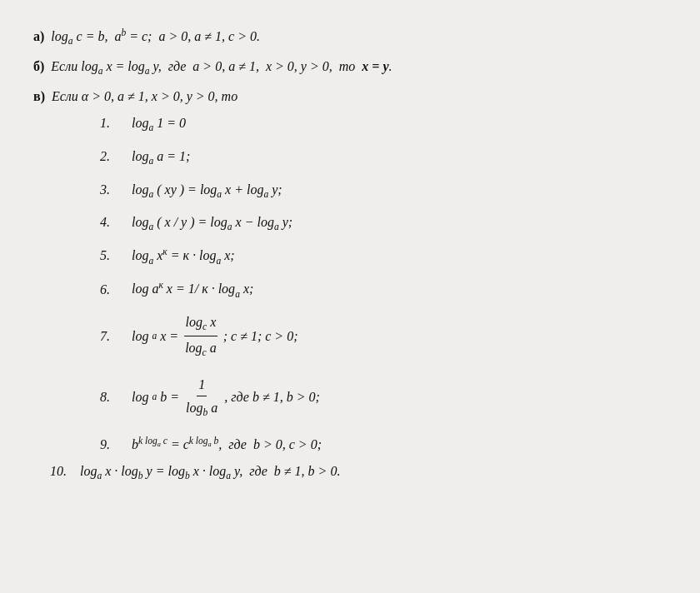 This screenshot has width=700, height=593. I want to click on section-b: б) Если loga x = loga y, где a > 0, a ≠ …, so click(350, 67).